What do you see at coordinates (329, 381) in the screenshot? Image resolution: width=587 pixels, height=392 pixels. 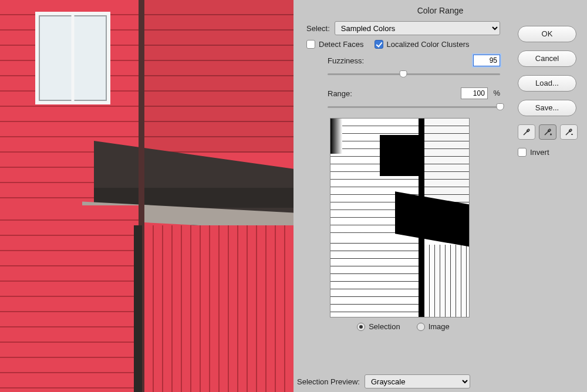 I see `selection-preview-label: Selection Preview:` at bounding box center [329, 381].